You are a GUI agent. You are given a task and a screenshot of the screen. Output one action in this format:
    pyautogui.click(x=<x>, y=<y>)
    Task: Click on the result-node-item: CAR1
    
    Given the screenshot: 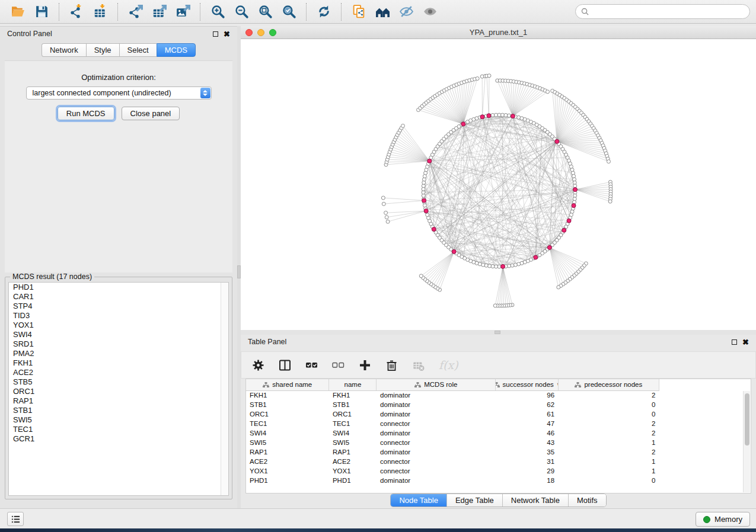 What is the action you would take?
    pyautogui.click(x=119, y=297)
    